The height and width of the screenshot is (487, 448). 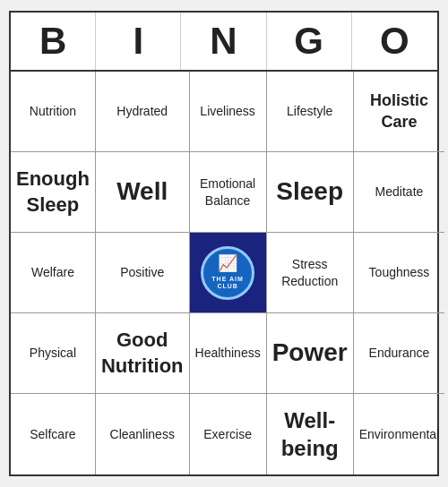 I want to click on bingo-cell: Emotional Balance, so click(x=228, y=192).